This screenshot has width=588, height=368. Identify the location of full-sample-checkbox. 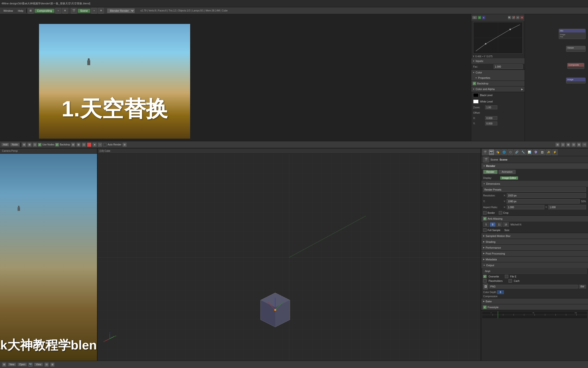
(485, 230).